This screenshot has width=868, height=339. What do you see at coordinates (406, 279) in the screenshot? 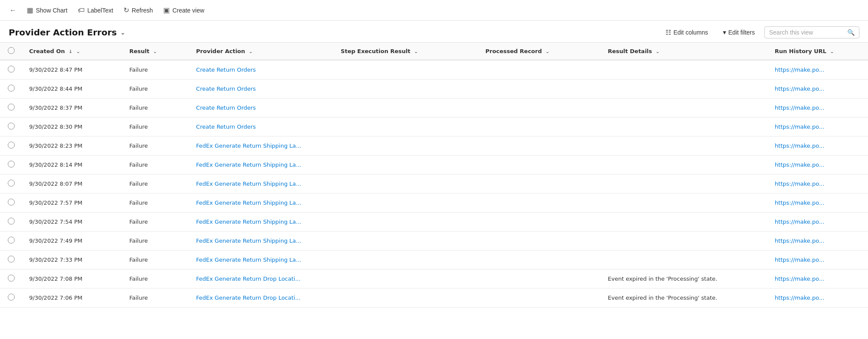
I see `row-11-step-execution` at bounding box center [406, 279].